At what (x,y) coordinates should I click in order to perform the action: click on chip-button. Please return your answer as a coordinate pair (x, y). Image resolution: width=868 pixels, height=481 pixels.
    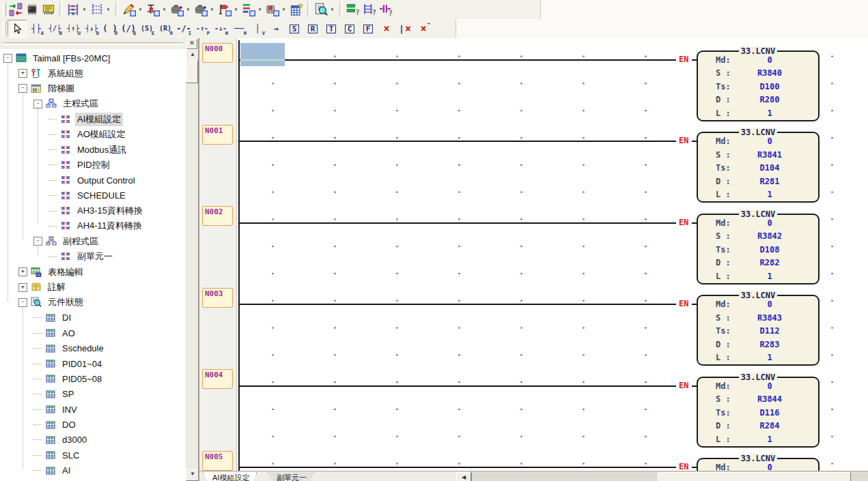
    Looking at the image, I should click on (32, 10).